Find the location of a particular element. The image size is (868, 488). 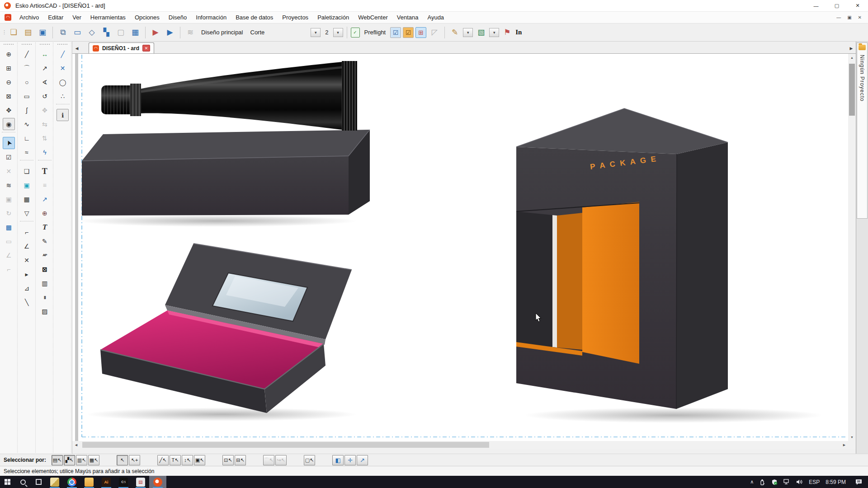

project-panel-tab: Ningún Proyecto is located at coordinates (862, 131).